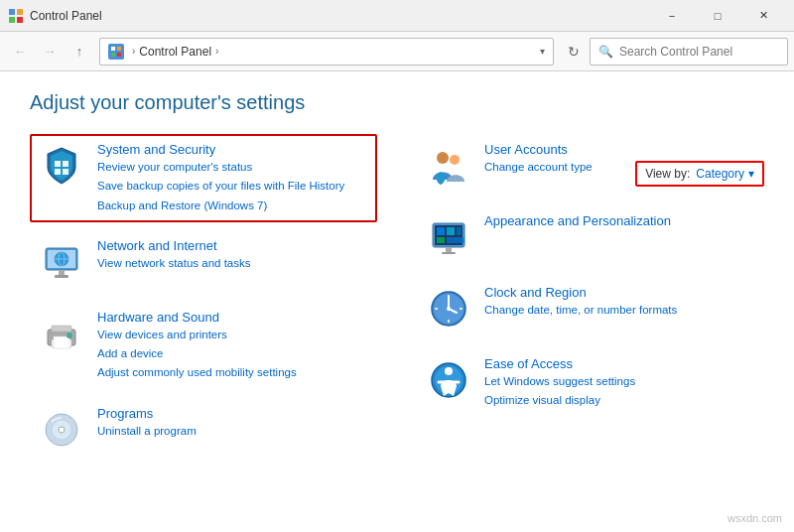 This screenshot has width=794, height=532. I want to click on system-security-icon, so click(62, 166).